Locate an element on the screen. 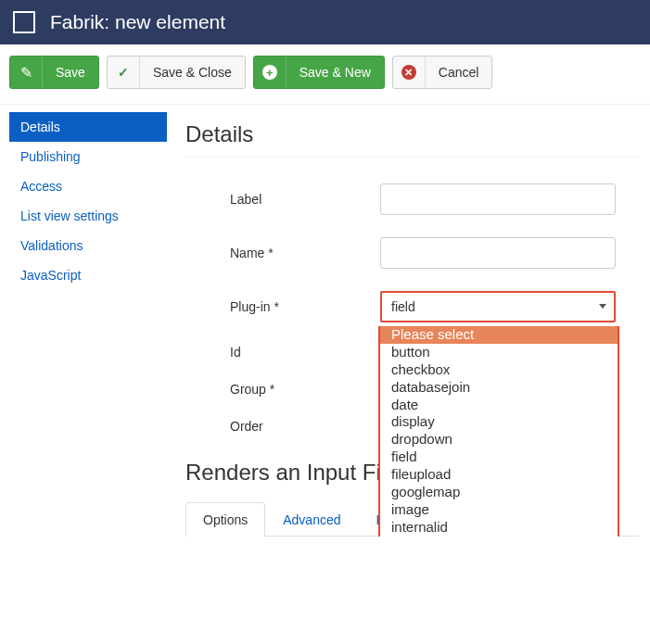 The image size is (650, 644). plugin-dropdown: Please select button checkbox databasejo… is located at coordinates (499, 432).